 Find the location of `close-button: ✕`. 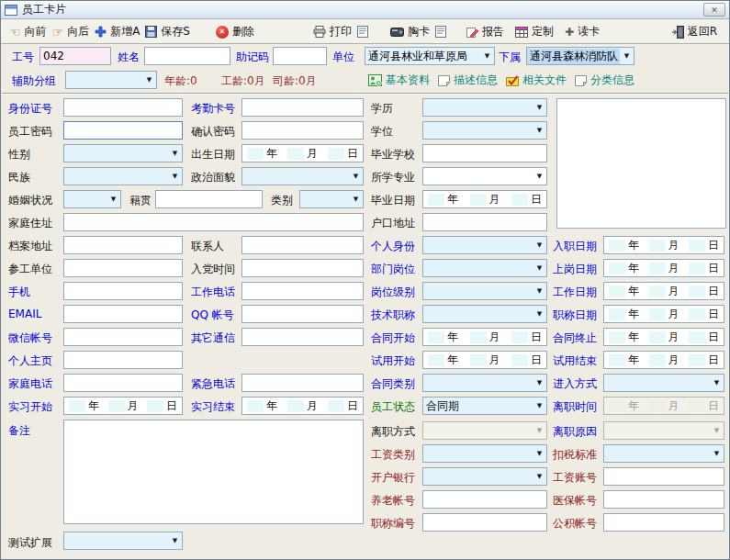

close-button: ✕ is located at coordinates (714, 9).